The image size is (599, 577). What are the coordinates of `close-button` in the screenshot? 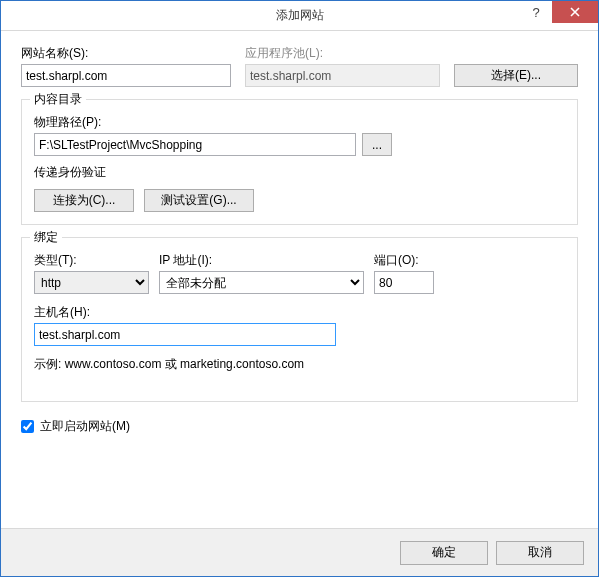 It's located at (575, 12).